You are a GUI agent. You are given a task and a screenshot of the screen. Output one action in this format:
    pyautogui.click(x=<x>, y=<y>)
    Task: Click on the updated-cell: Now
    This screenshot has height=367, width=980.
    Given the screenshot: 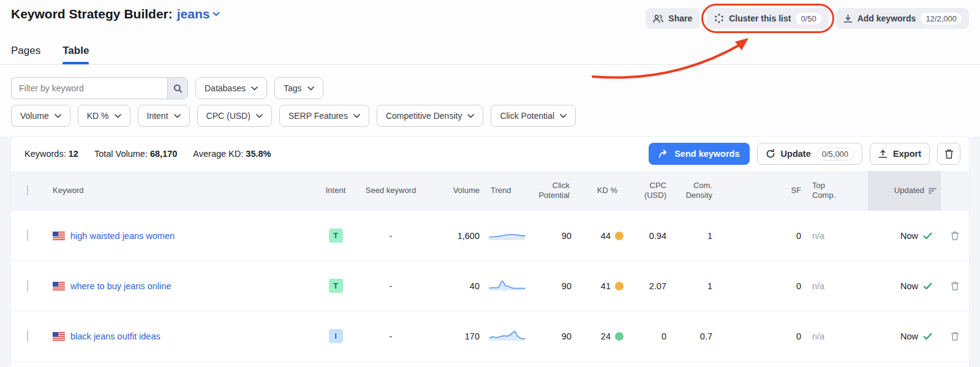 What is the action you would take?
    pyautogui.click(x=904, y=336)
    